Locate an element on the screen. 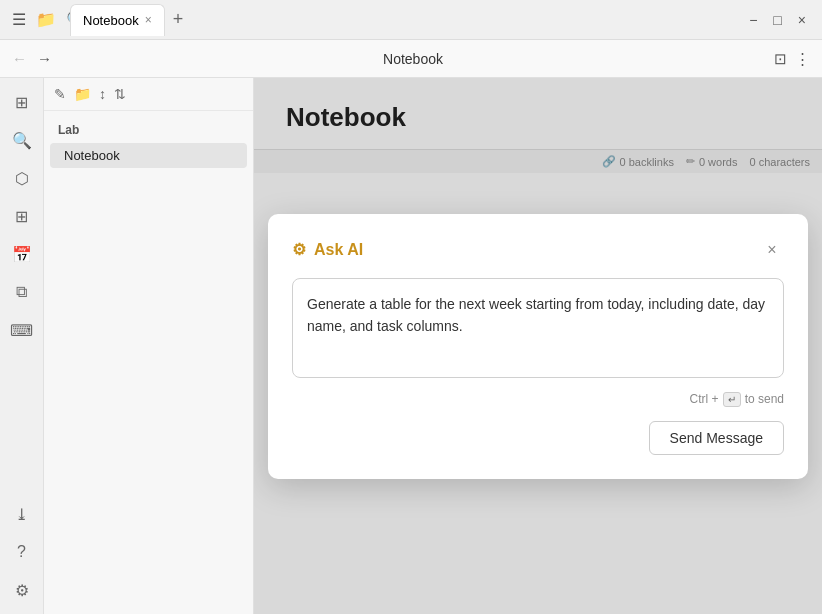  modal-hint: Ctrl + ↵ to send is located at coordinates (538, 400).